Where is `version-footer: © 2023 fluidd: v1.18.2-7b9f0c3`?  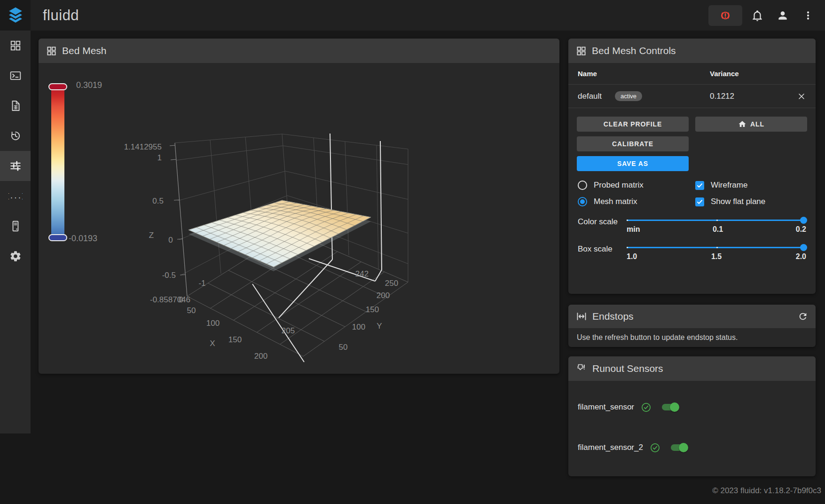 version-footer: © 2023 fluidd: v1.18.2-7b9f0c3 is located at coordinates (767, 491).